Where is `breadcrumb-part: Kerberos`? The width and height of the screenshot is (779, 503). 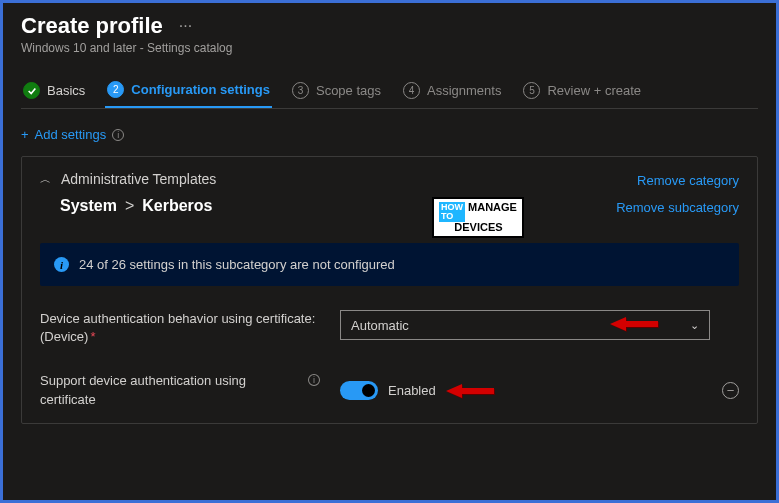 breadcrumb-part: Kerberos is located at coordinates (177, 206).